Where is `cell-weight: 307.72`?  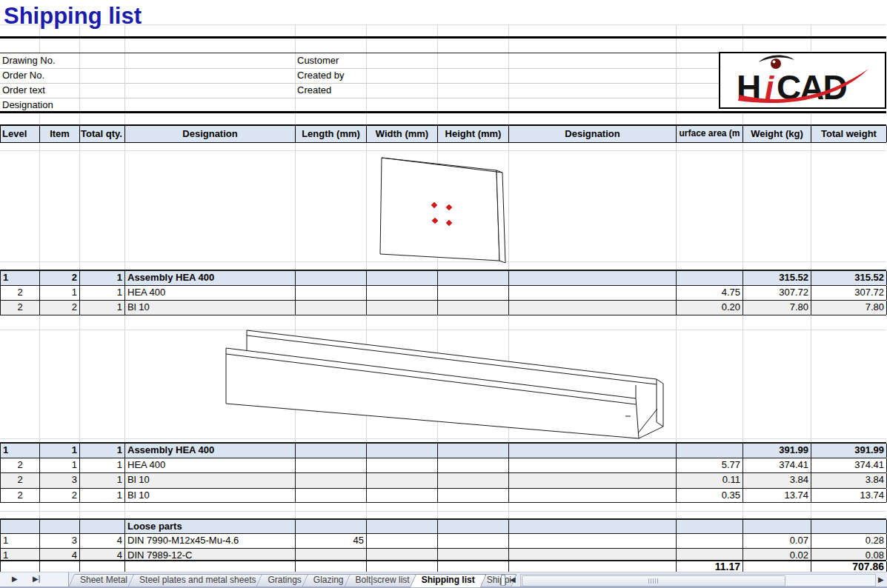
cell-weight: 307.72 is located at coordinates (777, 293).